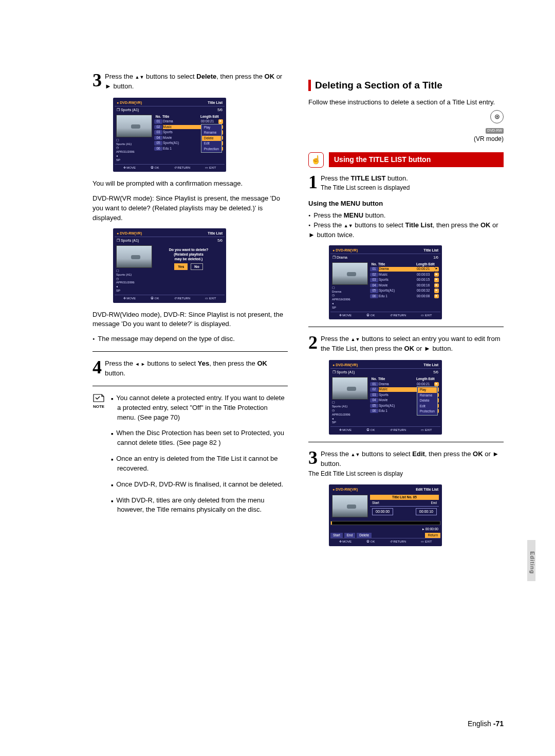 The height and width of the screenshot is (756, 555). I want to click on list-item: The message may depend on the type of di…, so click(190, 339).